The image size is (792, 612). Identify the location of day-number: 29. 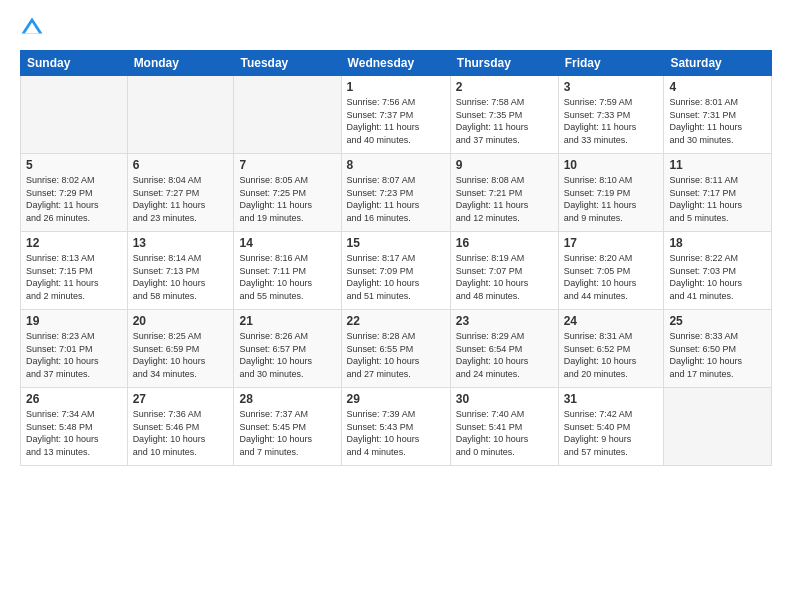
(396, 399).